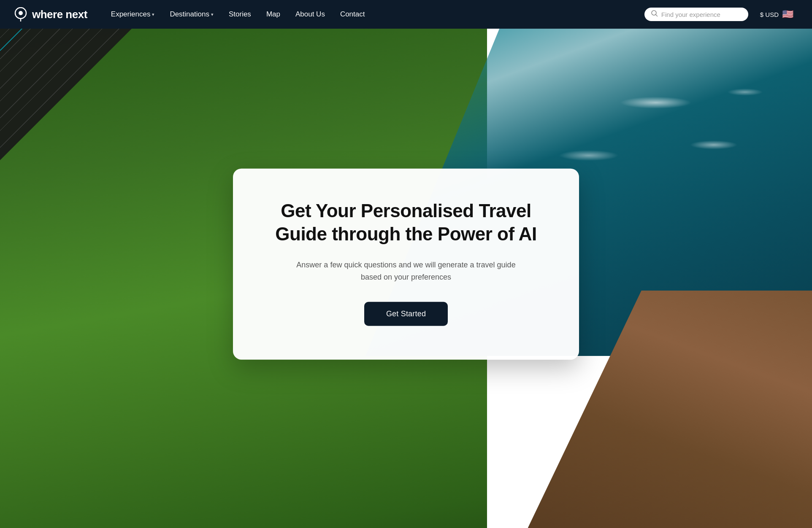 The image size is (812, 528). I want to click on search-input, so click(701, 14).